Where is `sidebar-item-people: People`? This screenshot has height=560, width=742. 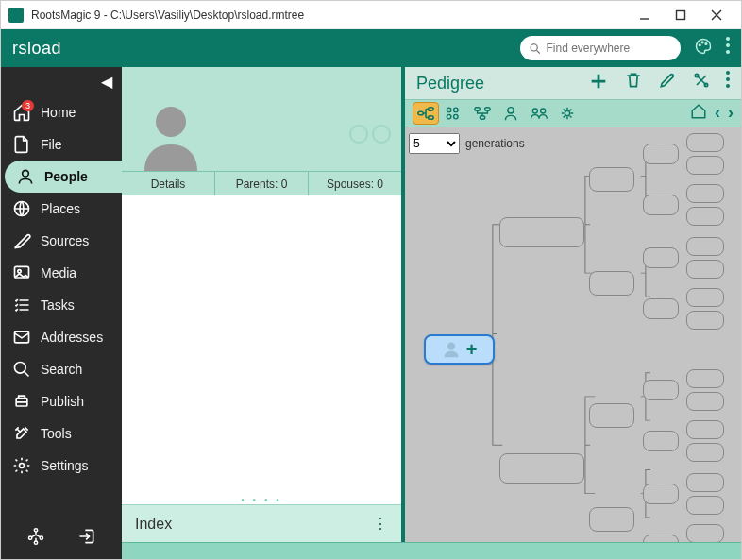 sidebar-item-people: People is located at coordinates (63, 177).